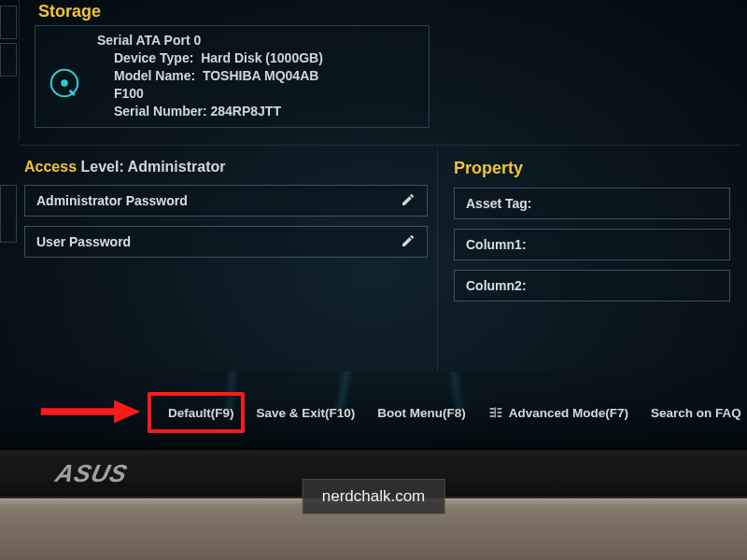 This screenshot has width=747, height=560. I want to click on access-heading-rest: Level: Administrator, so click(153, 166).